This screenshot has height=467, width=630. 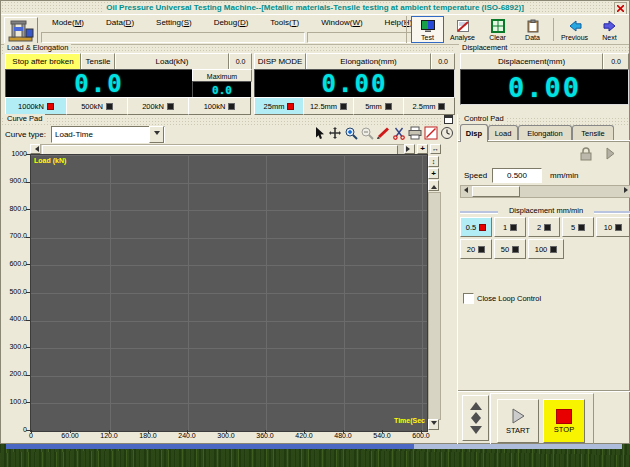 What do you see at coordinates (564, 421) in the screenshot?
I see `stop-button: STOP` at bounding box center [564, 421].